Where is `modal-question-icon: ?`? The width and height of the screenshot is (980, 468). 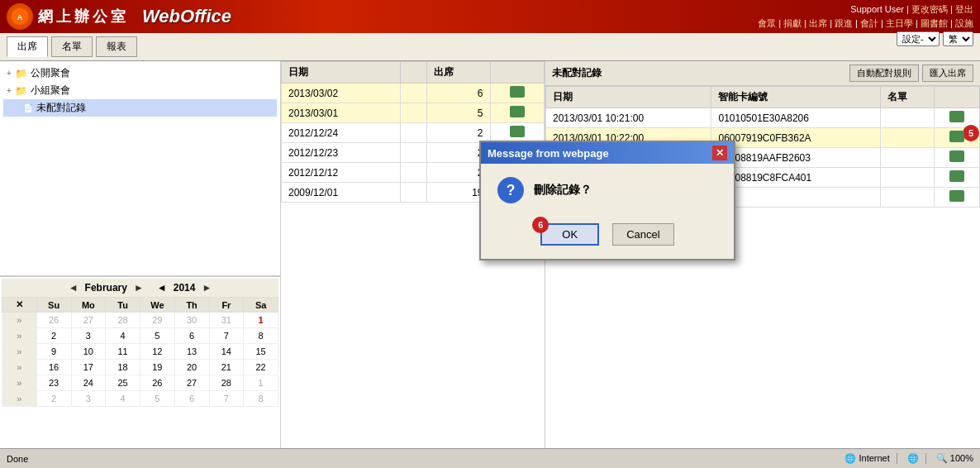 modal-question-icon: ? is located at coordinates (511, 190).